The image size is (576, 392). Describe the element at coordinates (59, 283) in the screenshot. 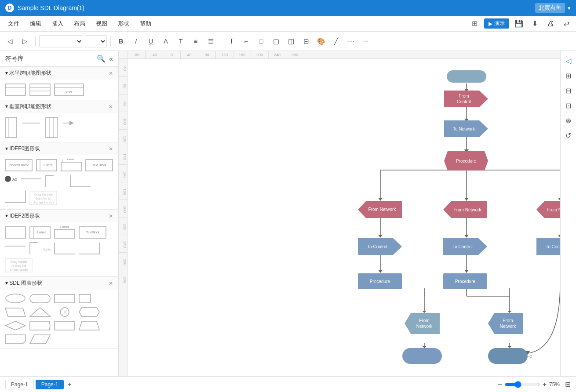

I see `sdl-header: ▾ SDL 图表形状 ✕` at that location.